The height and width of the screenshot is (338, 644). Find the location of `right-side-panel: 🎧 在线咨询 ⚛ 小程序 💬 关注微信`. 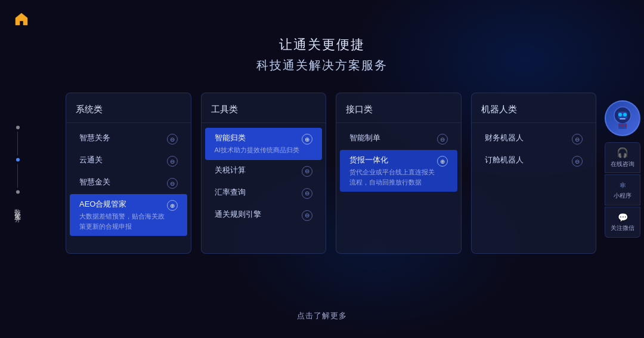

right-side-panel: 🎧 在线咨询 ⚛ 小程序 💬 关注微信 is located at coordinates (623, 169).